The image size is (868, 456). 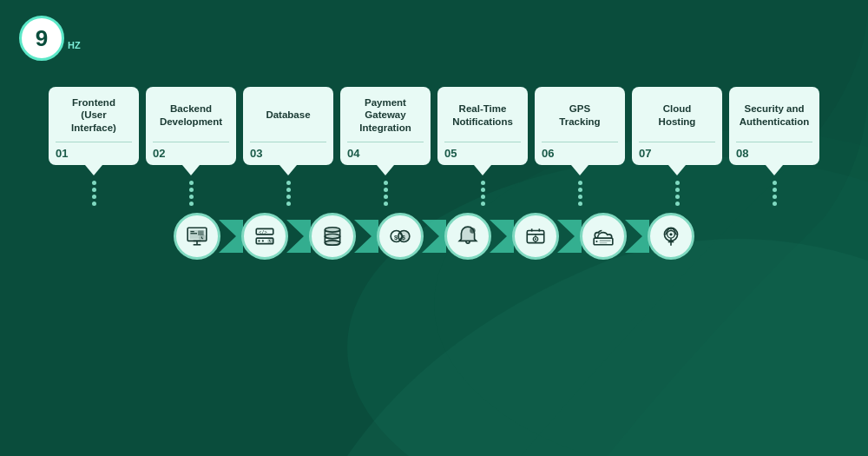 I want to click on card-bubble-08: Security andAuthentication08, so click(x=774, y=126).